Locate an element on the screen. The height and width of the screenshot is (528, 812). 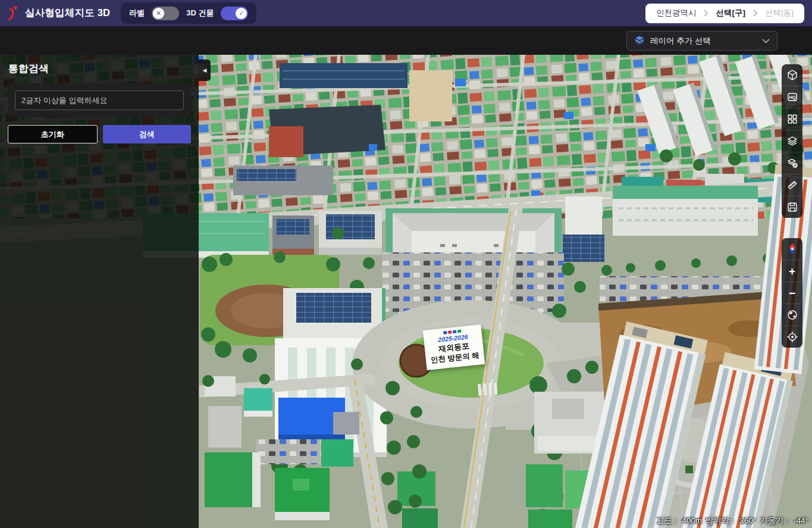
tilt-label: 기울기 : is located at coordinates (774, 521).